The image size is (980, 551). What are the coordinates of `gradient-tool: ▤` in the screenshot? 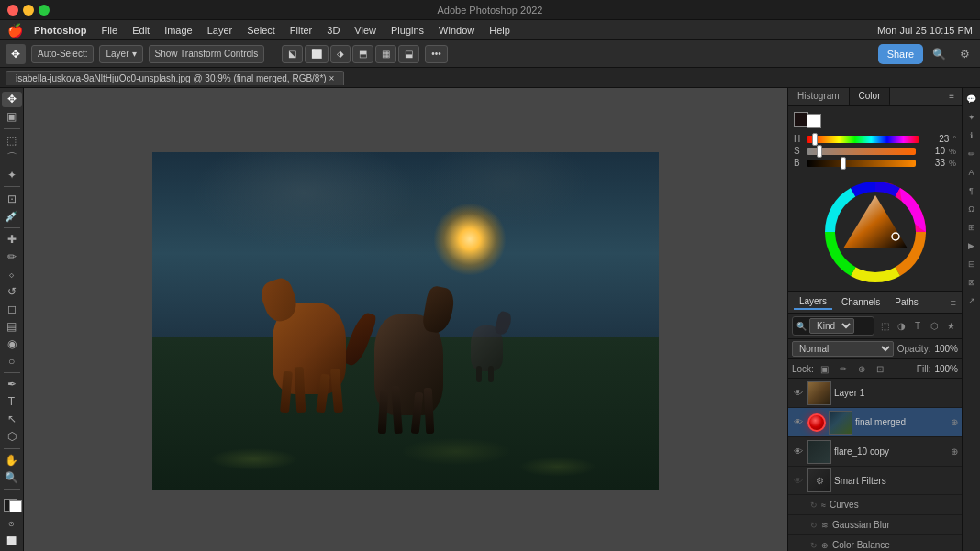 It's located at (12, 326).